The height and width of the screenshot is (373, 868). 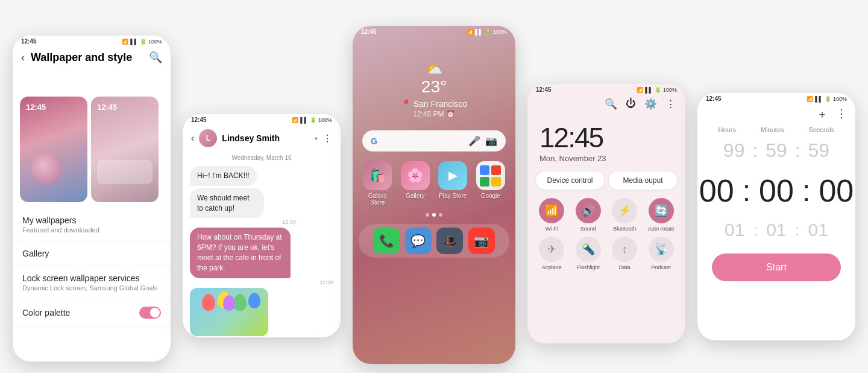 I want to click on bubble-text-0: Hi~! I'm BACK!!!, so click(x=223, y=176).